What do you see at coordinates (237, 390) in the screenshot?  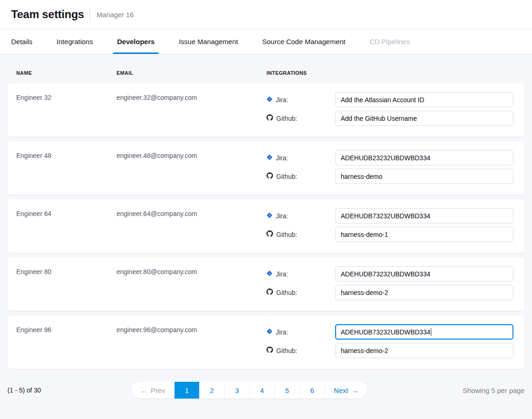 I see `page-button-3: 3` at bounding box center [237, 390].